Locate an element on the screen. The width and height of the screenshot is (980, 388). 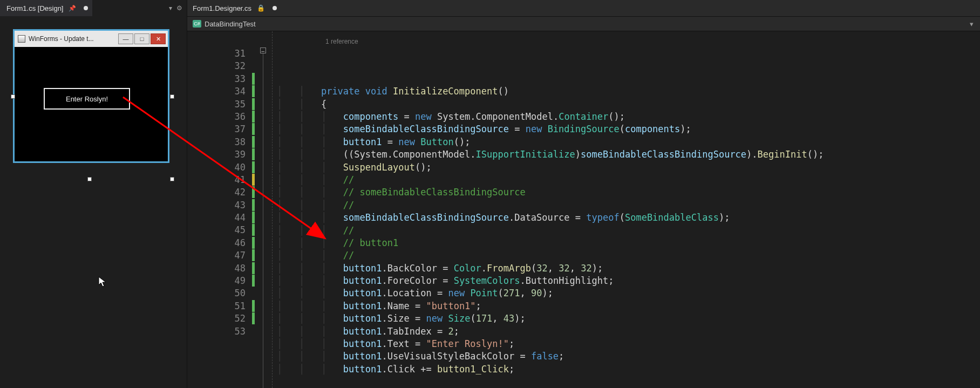
tab-label: Form1.cs [Design] is located at coordinates (35, 9).